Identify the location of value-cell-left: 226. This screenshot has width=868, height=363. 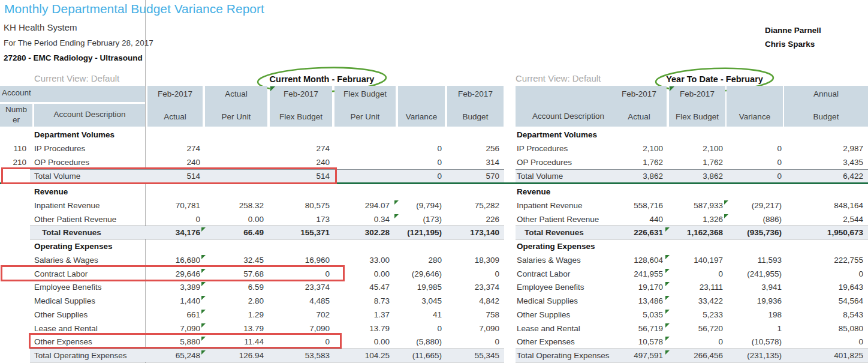
(475, 220).